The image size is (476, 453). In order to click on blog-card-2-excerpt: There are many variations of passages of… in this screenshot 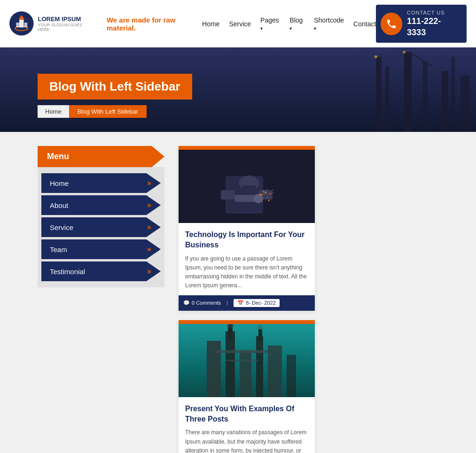, I will do `click(247, 440)`.